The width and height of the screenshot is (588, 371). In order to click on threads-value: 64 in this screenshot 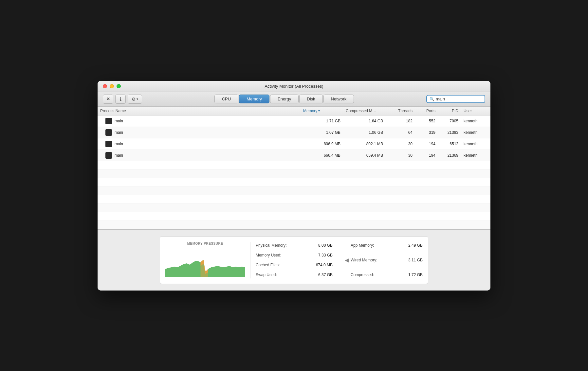, I will do `click(400, 132)`.